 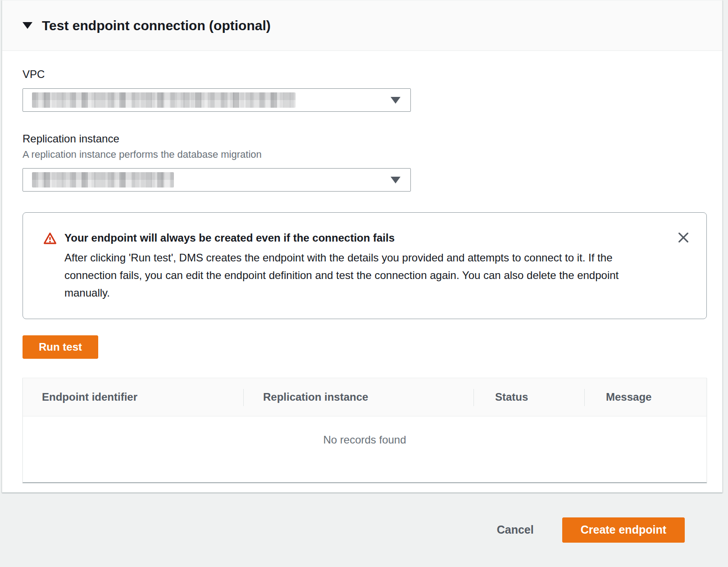 What do you see at coordinates (683, 238) in the screenshot?
I see `close-icon` at bounding box center [683, 238].